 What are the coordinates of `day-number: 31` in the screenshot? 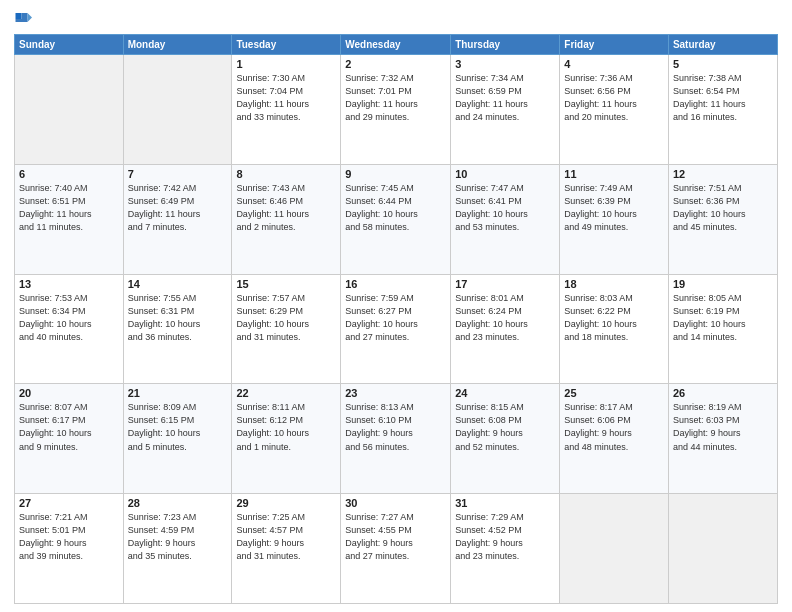 It's located at (505, 503).